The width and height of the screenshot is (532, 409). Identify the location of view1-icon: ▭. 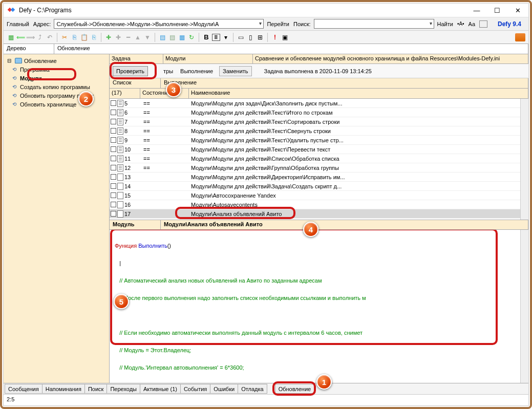
(241, 37).